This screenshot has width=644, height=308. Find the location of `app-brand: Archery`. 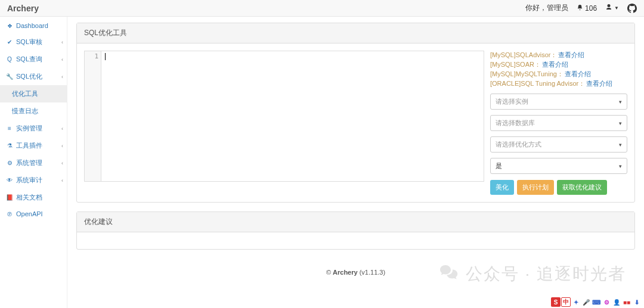

app-brand: Archery is located at coordinates (23, 8).